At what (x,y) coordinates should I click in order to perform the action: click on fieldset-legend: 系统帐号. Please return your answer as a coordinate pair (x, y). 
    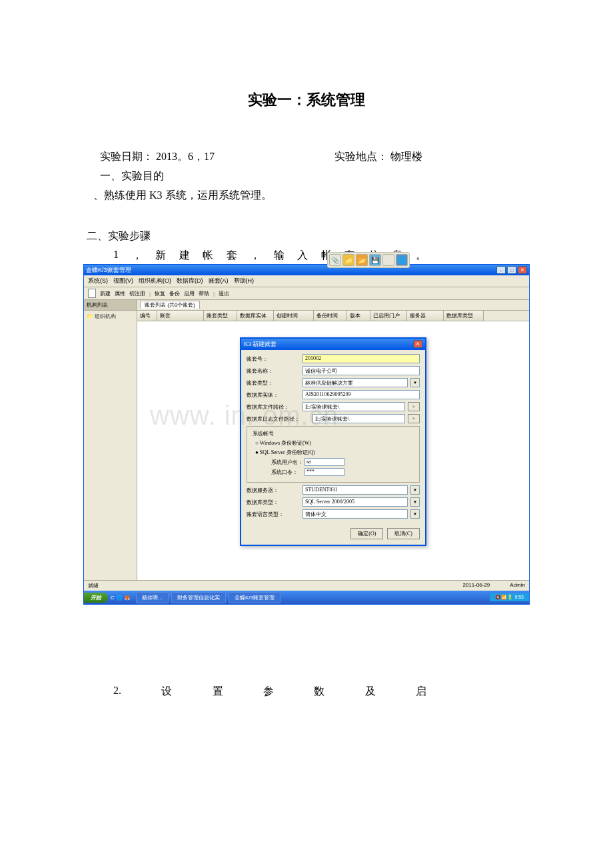
    Looking at the image, I should click on (263, 433).